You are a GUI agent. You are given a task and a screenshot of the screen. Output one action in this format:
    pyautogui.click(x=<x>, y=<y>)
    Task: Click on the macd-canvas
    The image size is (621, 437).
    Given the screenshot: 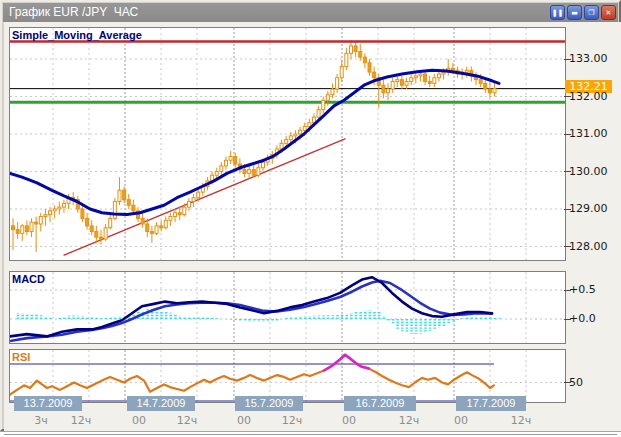 What is the action you would take?
    pyautogui.click(x=288, y=308)
    